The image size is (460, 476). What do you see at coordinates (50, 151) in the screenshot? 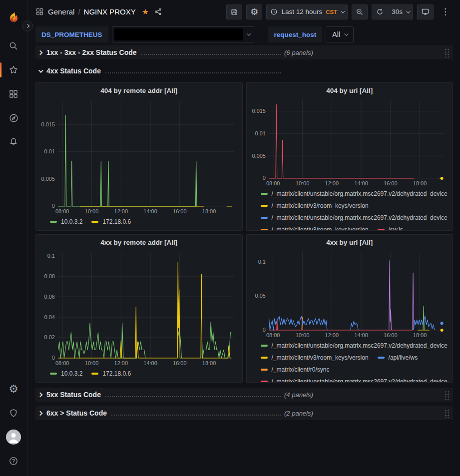
I see `svg-text: 0.01` at bounding box center [50, 151].